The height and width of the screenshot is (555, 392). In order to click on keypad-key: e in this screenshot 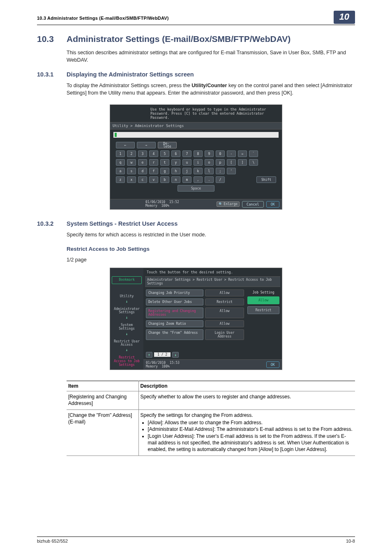, I will do `click(143, 162)`.